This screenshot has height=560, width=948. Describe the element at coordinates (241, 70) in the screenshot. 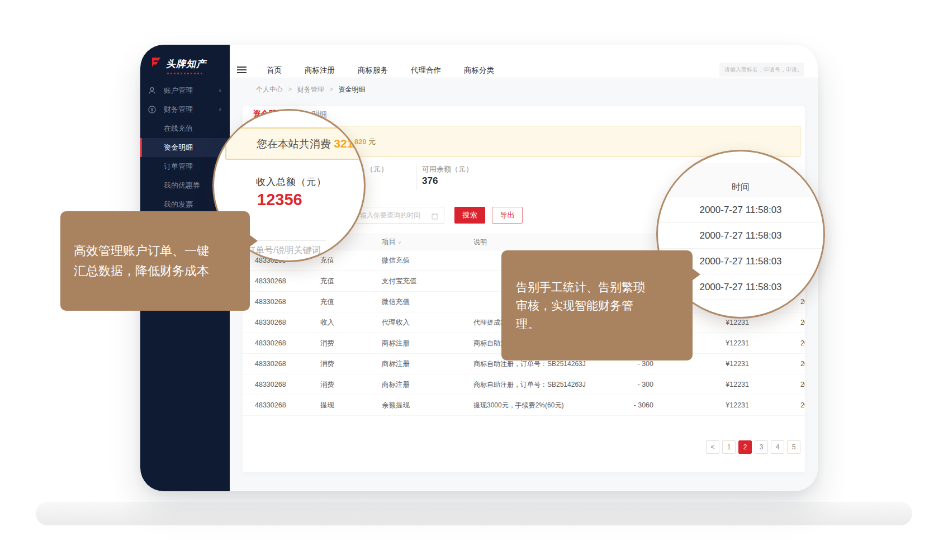

I see `hamburger-menu-icon` at that location.